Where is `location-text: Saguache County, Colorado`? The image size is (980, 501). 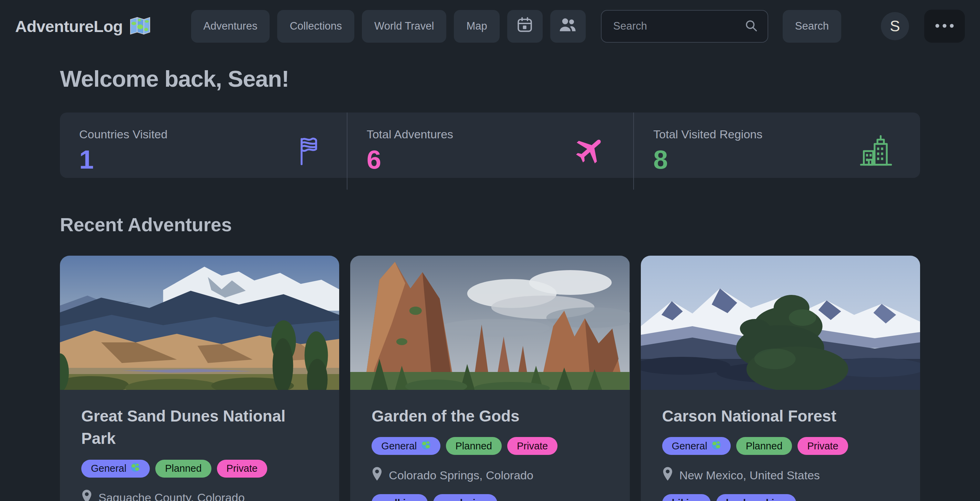 location-text: Saguache County, Colorado is located at coordinates (172, 496).